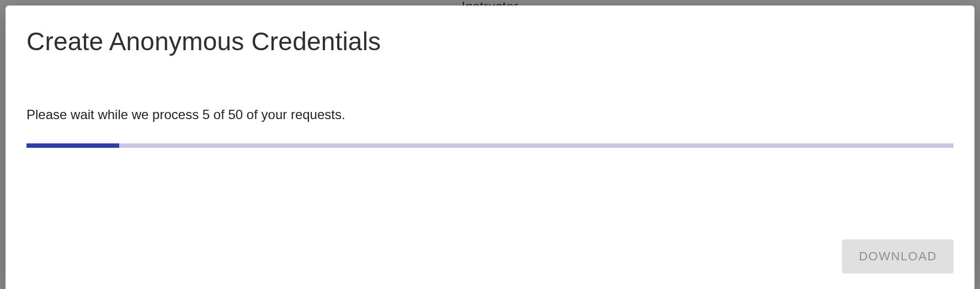  I want to click on progress-bar, so click(490, 146).